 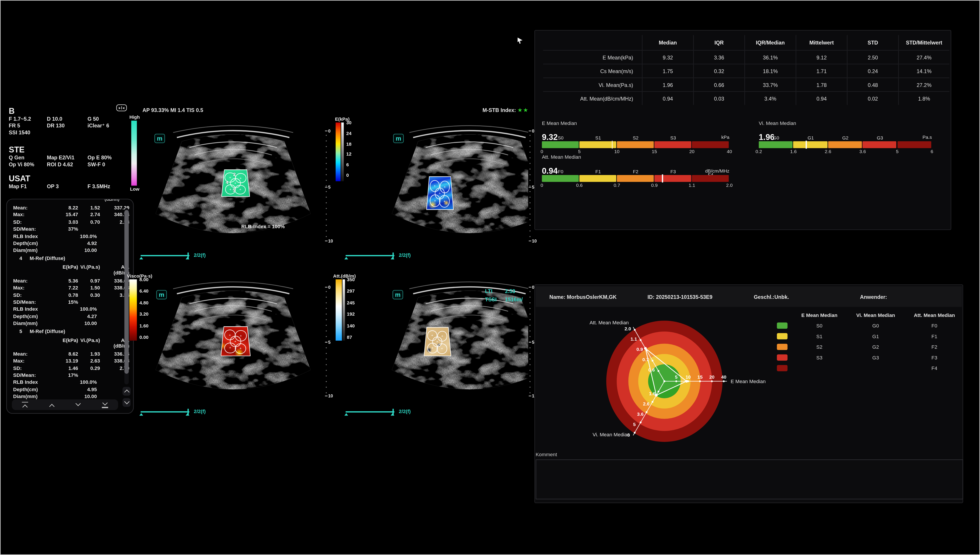 I want to click on measurement-cell: 15%, so click(x=64, y=303).